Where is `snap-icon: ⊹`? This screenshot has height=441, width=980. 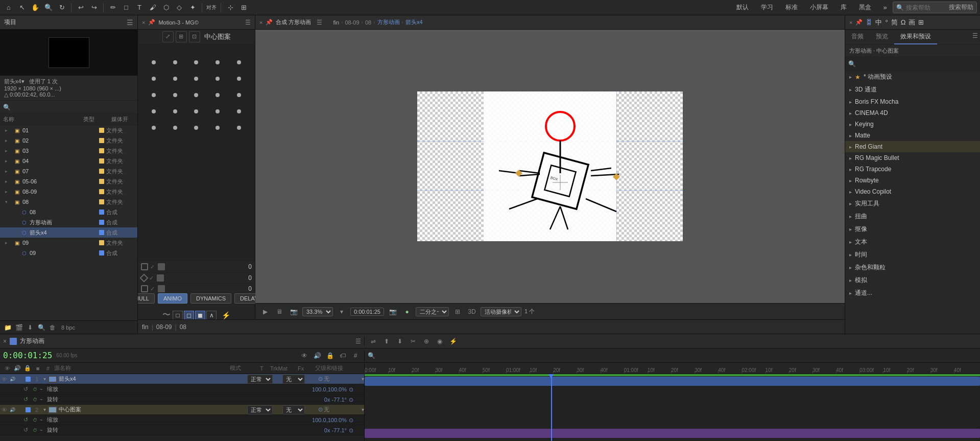 snap-icon: ⊹ is located at coordinates (230, 8).